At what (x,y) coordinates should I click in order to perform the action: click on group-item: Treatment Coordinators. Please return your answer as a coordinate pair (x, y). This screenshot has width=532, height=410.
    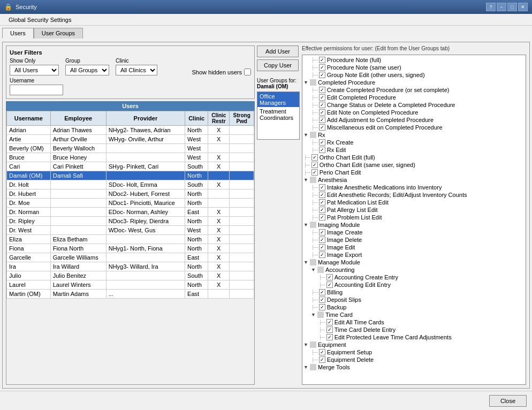
    Looking at the image, I should click on (278, 115).